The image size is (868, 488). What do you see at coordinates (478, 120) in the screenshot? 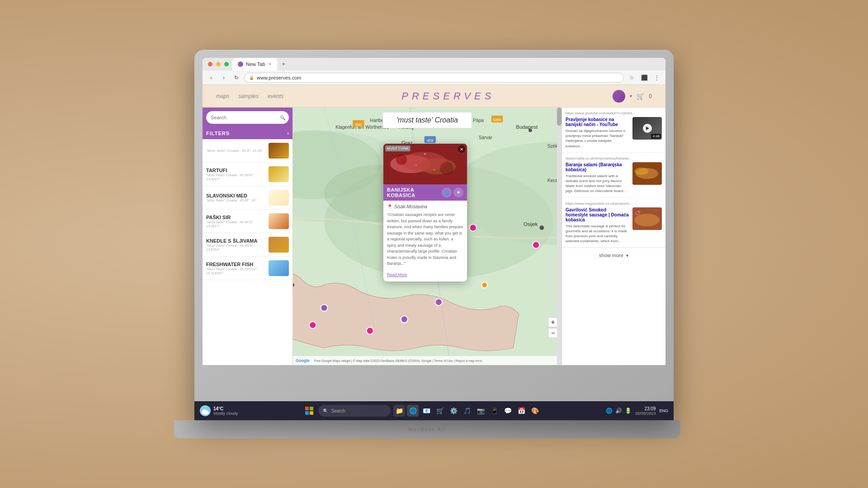
I see `svg-text: Pápa` at bounding box center [478, 120].